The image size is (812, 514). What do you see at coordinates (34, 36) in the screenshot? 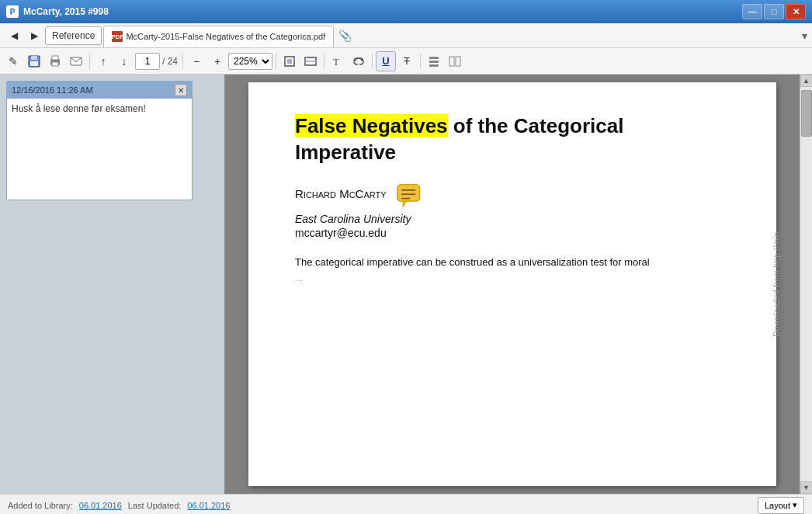
I see `forward-button: ▶` at bounding box center [34, 36].